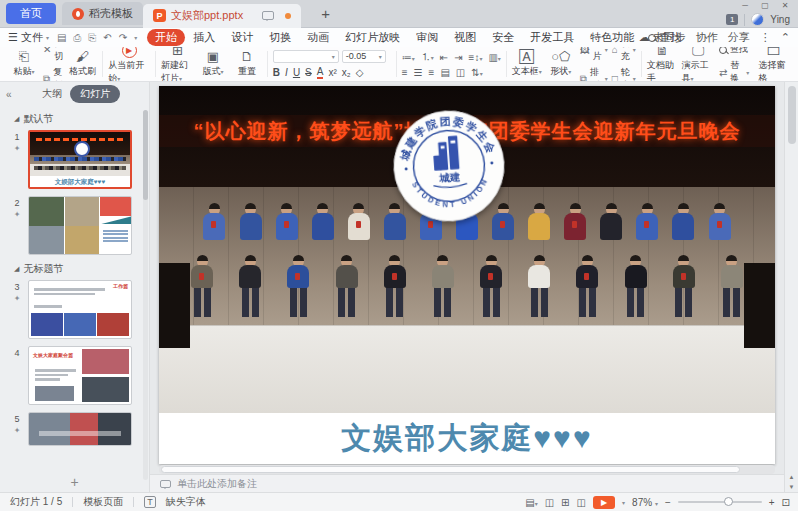 The height and width of the screenshot is (511, 798). I want to click on indent-decrease-button: ⇤, so click(444, 58).